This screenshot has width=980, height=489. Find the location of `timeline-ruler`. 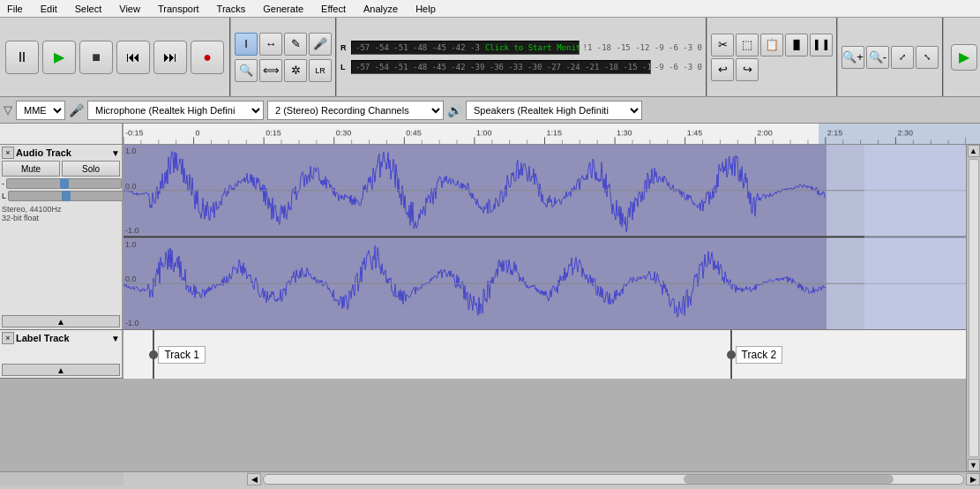

timeline-ruler is located at coordinates (490, 134).